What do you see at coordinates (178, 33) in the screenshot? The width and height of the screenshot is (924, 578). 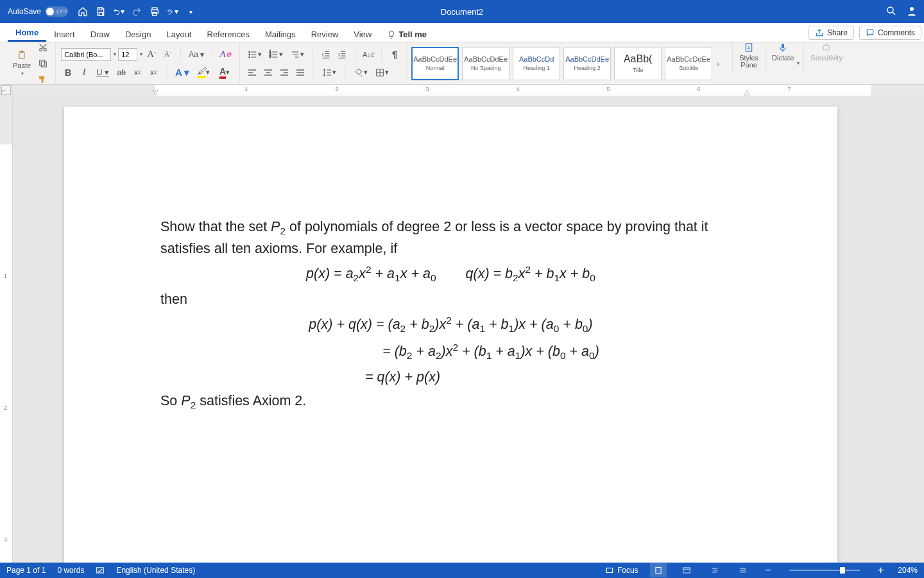 I see `tab-layout: Layout` at bounding box center [178, 33].